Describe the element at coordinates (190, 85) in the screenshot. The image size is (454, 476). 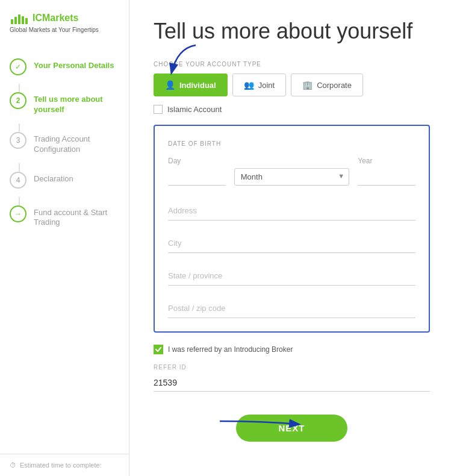
I see `account-btn-individual: 👤 Individual` at that location.